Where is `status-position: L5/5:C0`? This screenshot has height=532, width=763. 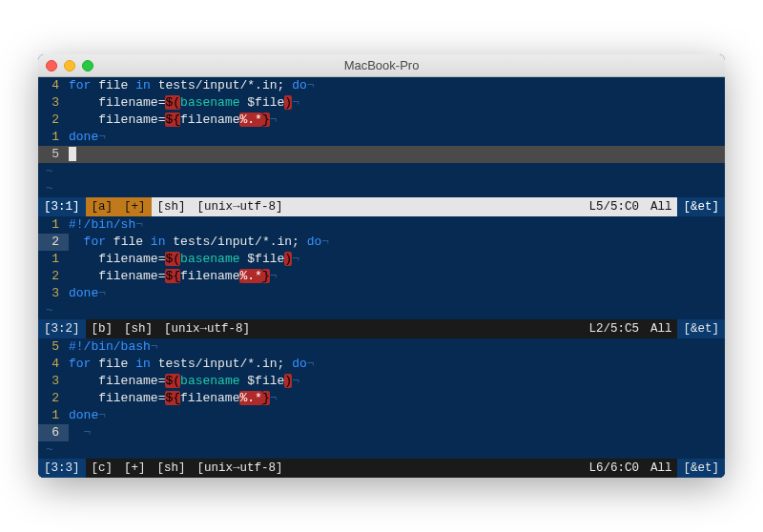 status-position: L5/5:C0 is located at coordinates (614, 207).